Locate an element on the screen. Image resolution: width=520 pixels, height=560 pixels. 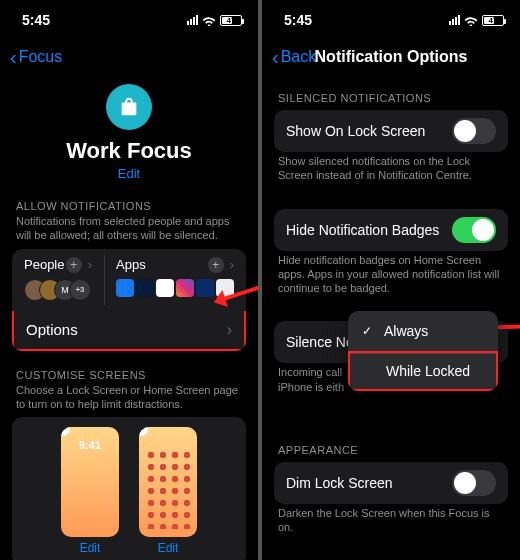
options-row: Options › is located at coordinates (129, 331).